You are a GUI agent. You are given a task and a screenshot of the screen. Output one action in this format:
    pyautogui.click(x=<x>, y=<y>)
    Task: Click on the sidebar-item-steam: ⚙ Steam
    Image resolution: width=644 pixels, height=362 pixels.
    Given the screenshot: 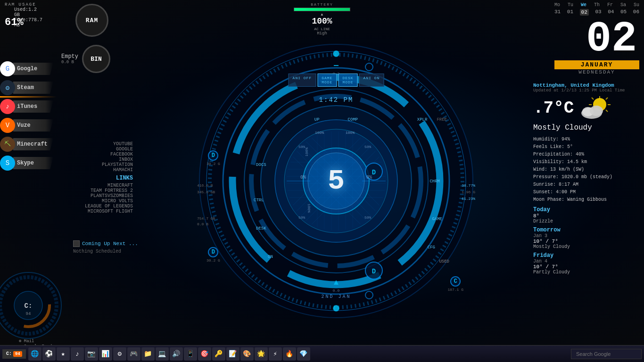 What is the action you would take?
    pyautogui.click(x=31, y=88)
    